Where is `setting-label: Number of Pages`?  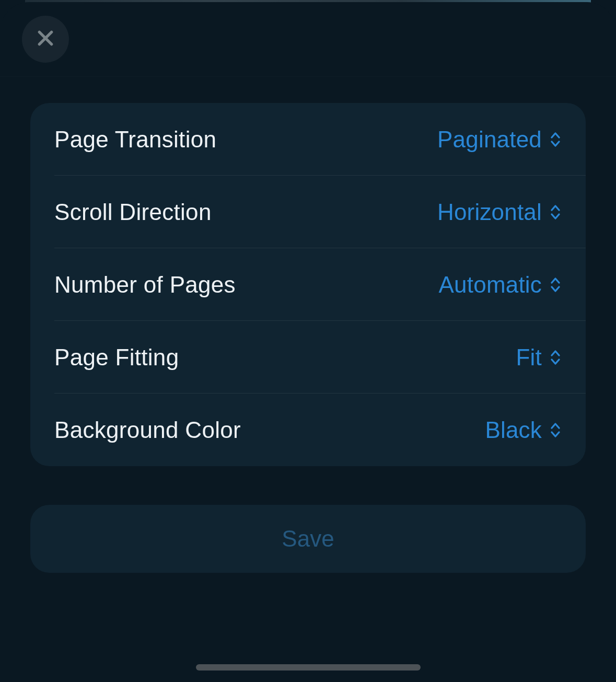
setting-label: Number of Pages is located at coordinates (145, 285).